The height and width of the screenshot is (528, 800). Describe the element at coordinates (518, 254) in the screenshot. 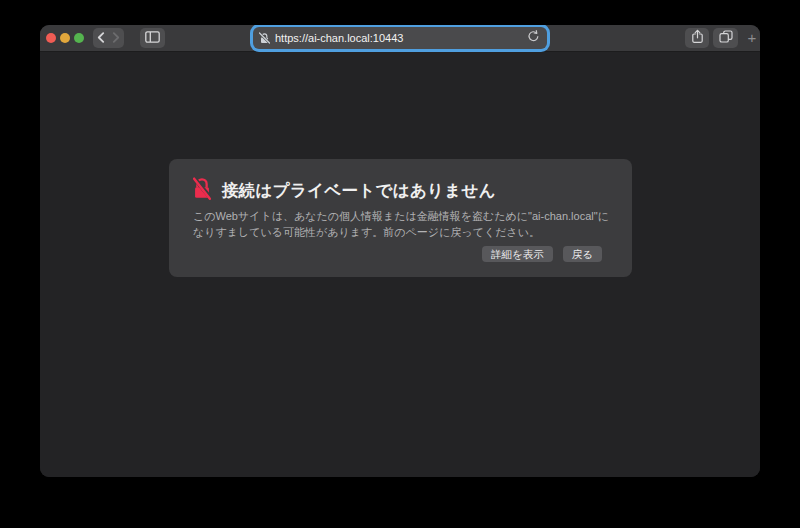

I see `show-details-button: 詳細を表示` at that location.